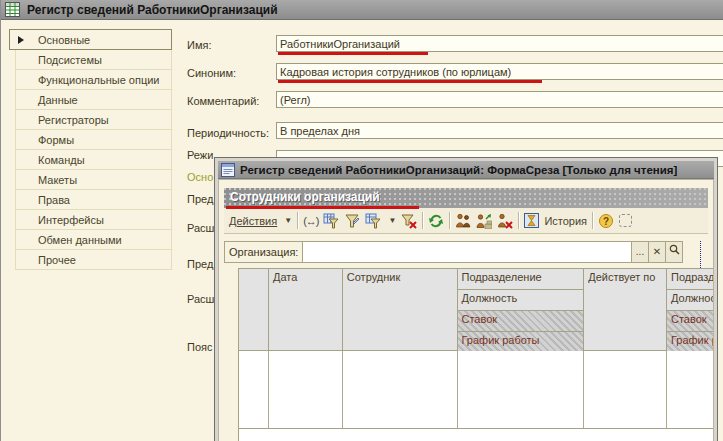  Describe the element at coordinates (373, 221) in the screenshot. I see `filter-column-icon` at that location.